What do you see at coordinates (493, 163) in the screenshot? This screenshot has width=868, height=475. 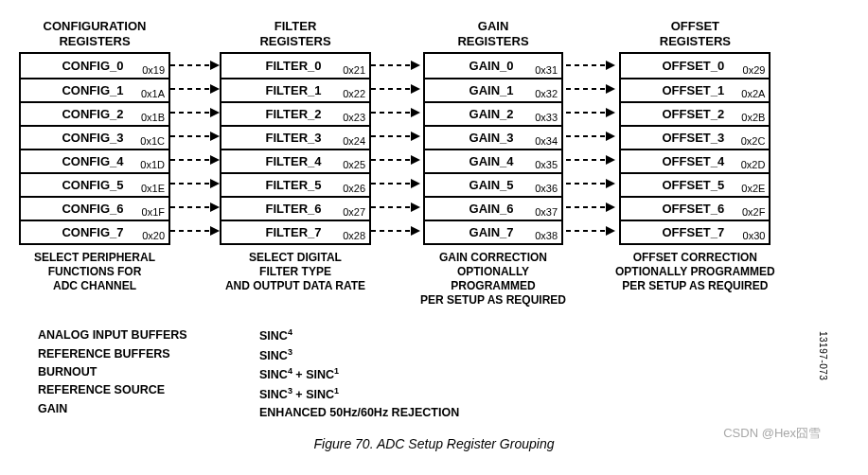 I see `register-column: GAIN REGISTERSGAIN_00x31GAIN_10x32GAIN_2…` at bounding box center [493, 163].